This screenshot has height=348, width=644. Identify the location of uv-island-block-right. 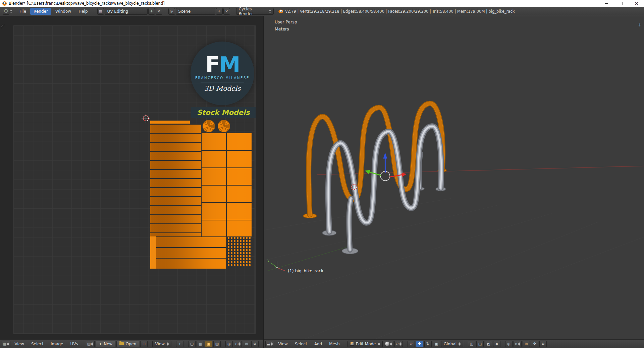
(227, 185).